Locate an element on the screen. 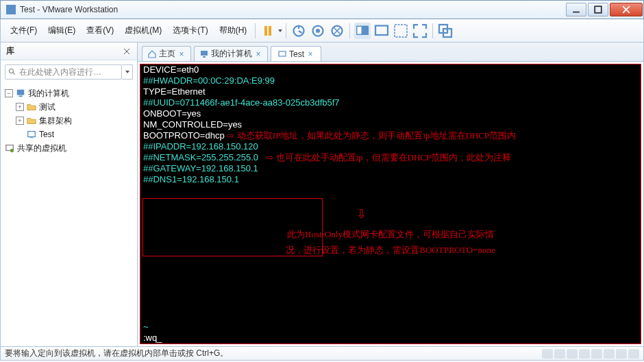  minimize-button is located at coordinates (576, 10).